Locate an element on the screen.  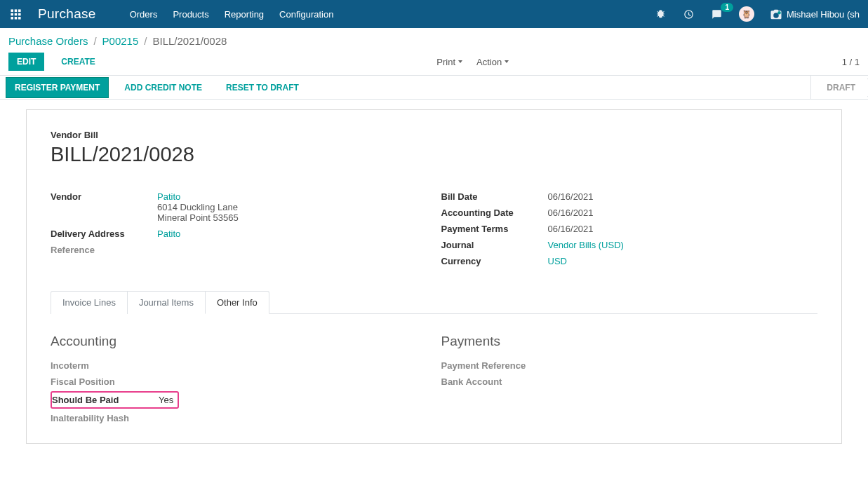
action-label: Action is located at coordinates (489, 62).